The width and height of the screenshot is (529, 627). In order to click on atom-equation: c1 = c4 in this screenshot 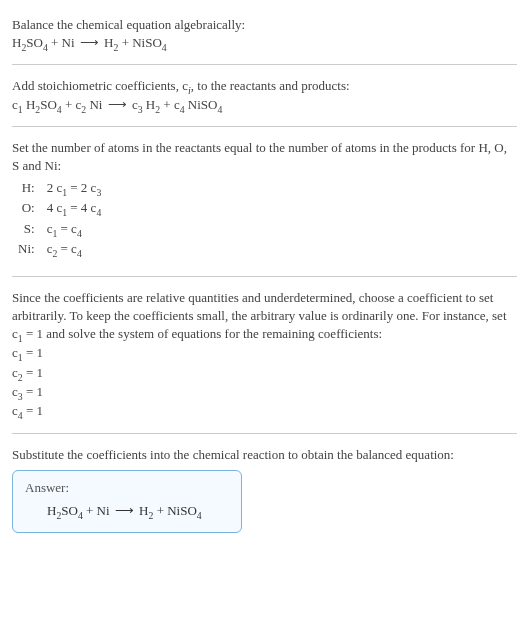, I will do `click(74, 230)`.